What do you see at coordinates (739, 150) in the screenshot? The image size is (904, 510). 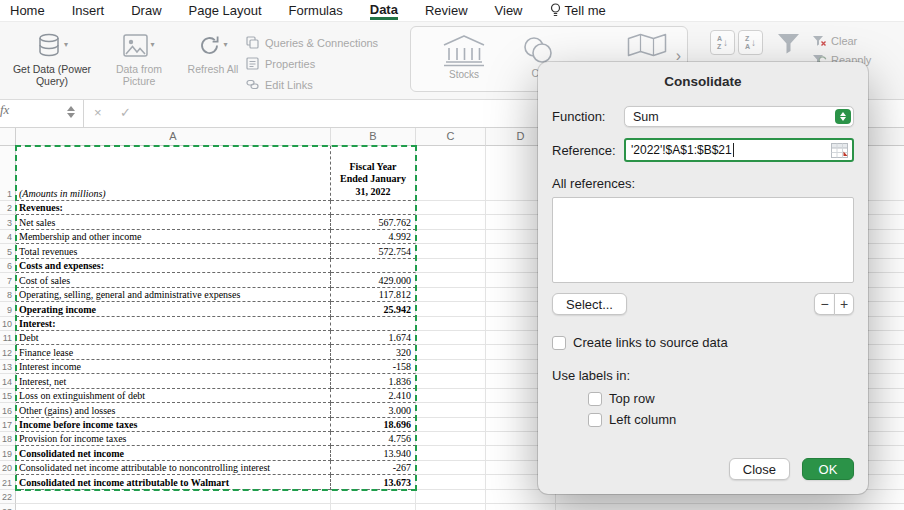 I see `reference-input: '2022'!$A$1:$B$21` at bounding box center [739, 150].